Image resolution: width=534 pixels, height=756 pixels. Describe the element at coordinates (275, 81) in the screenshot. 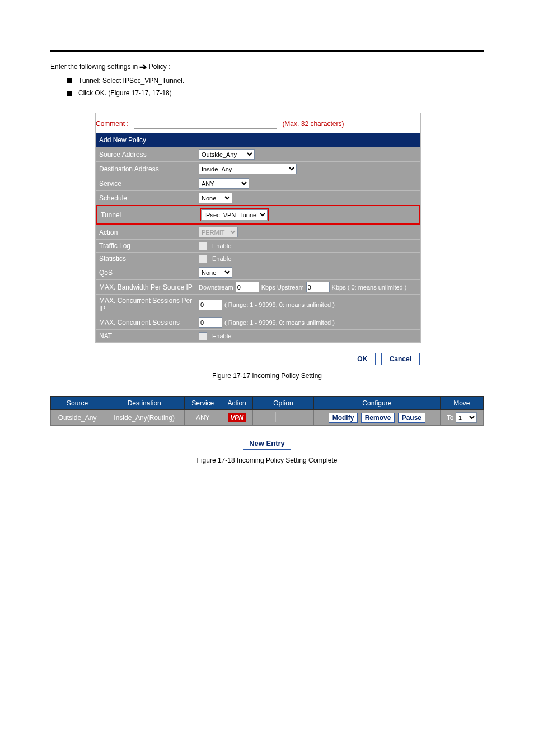

I see `bullet-tunnel: Tunnel: Select IPSec_VPN_Tunnel.` at that location.